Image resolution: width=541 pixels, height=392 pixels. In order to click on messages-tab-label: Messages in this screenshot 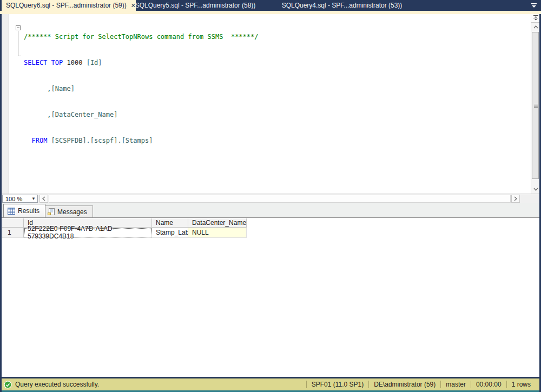, I will do `click(72, 212)`.